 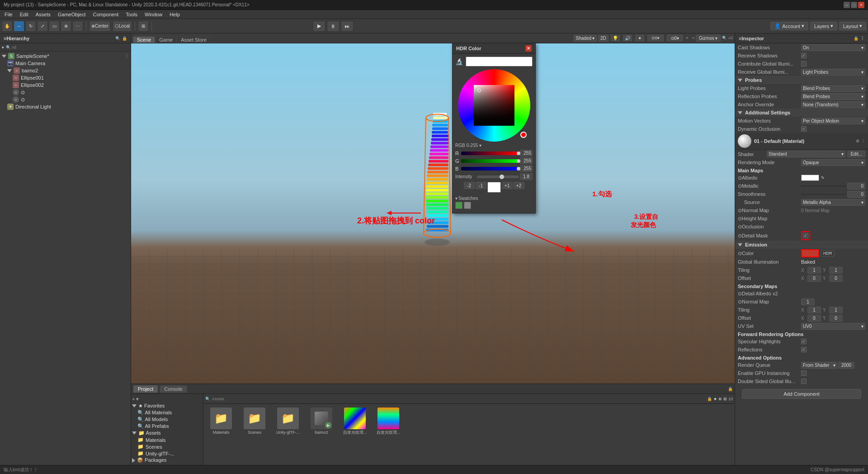 What do you see at coordinates (806, 236) in the screenshot?
I see `emission-checkbox` at bounding box center [806, 236].